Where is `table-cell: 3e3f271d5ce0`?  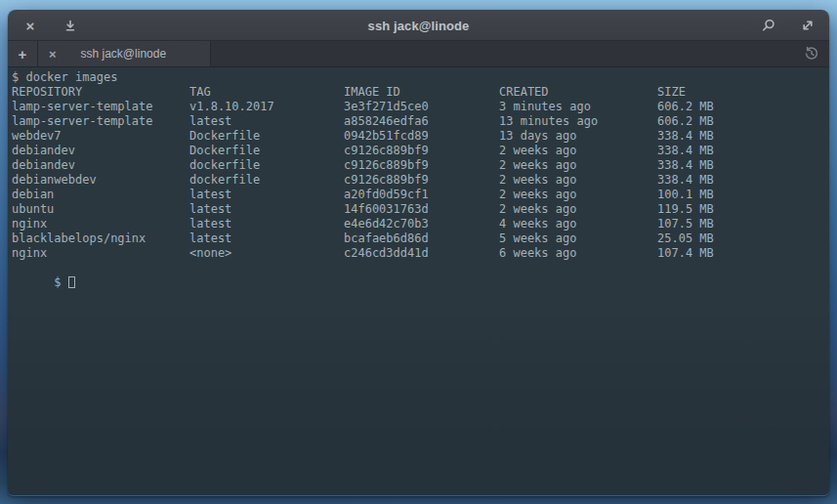
table-cell: 3e3f271d5ce0 is located at coordinates (387, 107).